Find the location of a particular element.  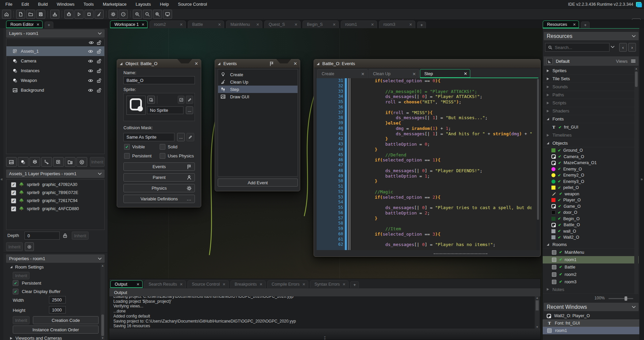

expand-down-icon: ⌄⌄ is located at coordinates (325, 337).